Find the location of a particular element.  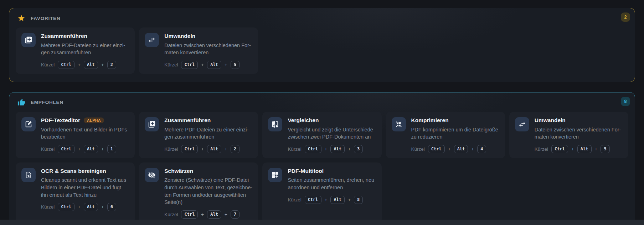

tool-title-row: Schwärzen is located at coordinates (208, 171).